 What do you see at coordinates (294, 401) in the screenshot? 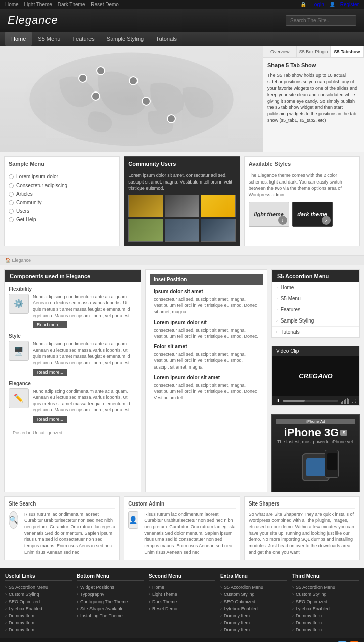
I see `video-progress-fill` at bounding box center [294, 401].